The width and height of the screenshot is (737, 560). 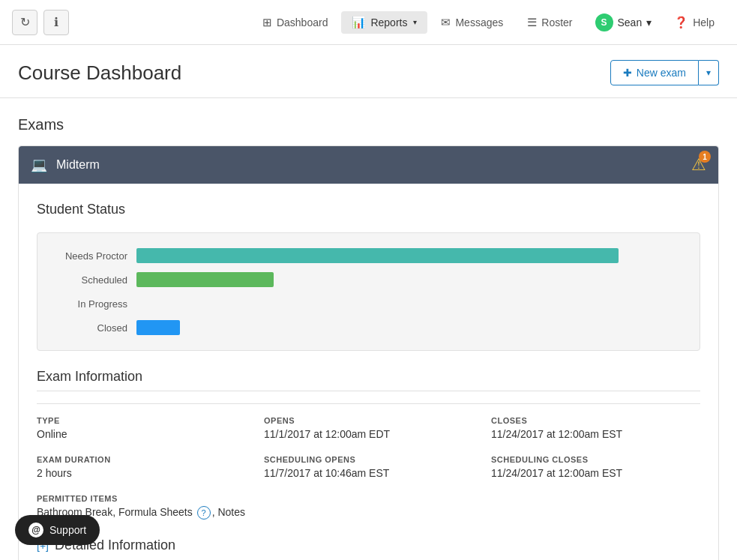 I want to click on new-exam-dropdown-button: ▾, so click(x=709, y=73).